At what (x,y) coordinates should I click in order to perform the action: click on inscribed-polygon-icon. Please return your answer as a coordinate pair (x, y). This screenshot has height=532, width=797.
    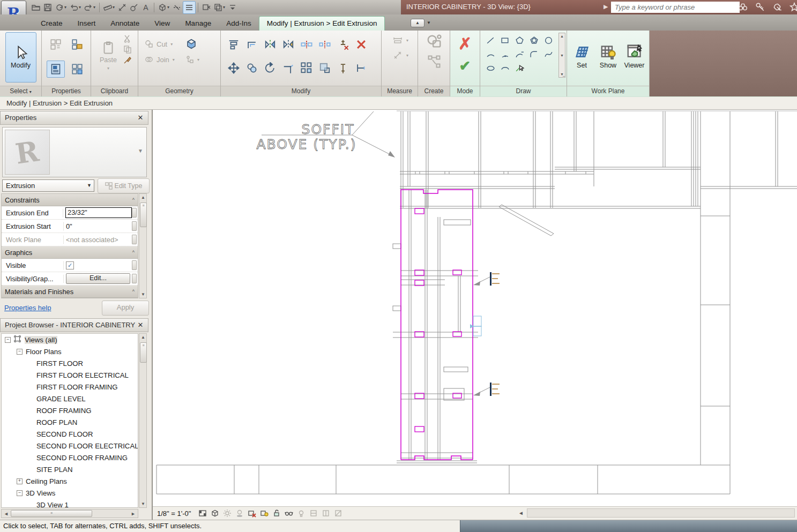
    Looking at the image, I should click on (519, 40).